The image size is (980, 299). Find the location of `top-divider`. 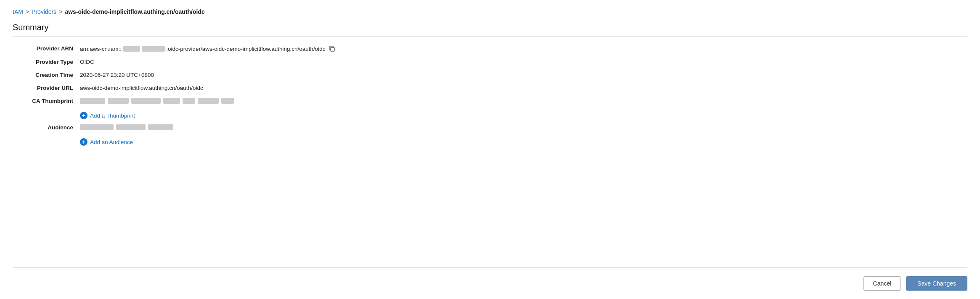

top-divider is located at coordinates (490, 37).